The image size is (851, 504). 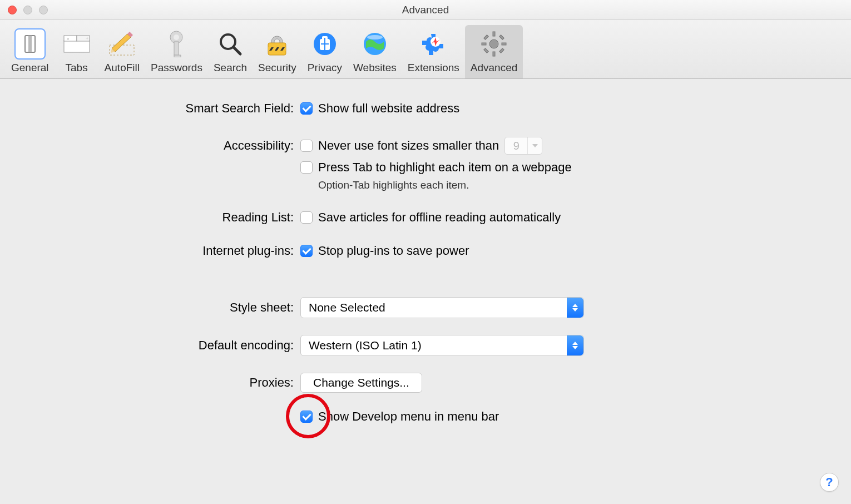 What do you see at coordinates (30, 44) in the screenshot?
I see `general-icon` at bounding box center [30, 44].